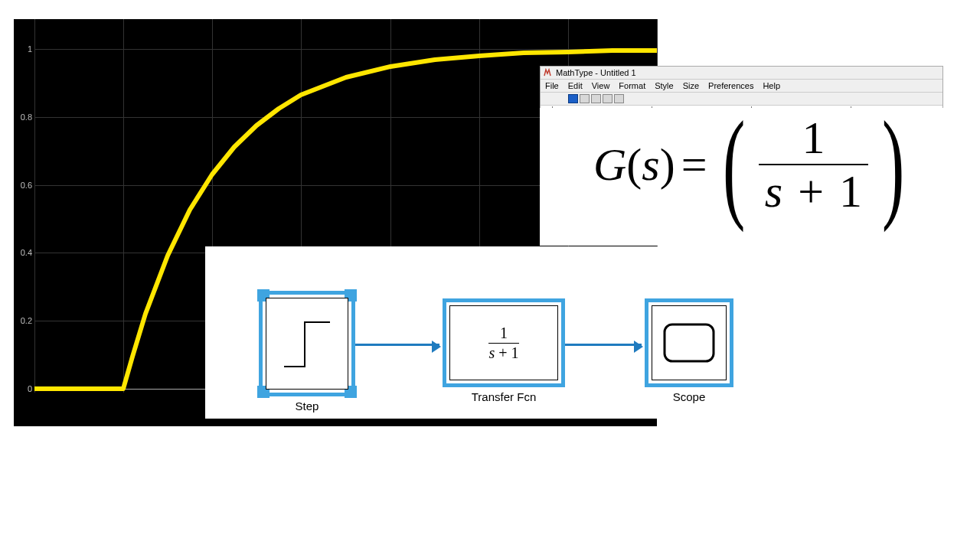 This screenshot has width=980, height=551. I want to click on menu-file: File, so click(552, 86).